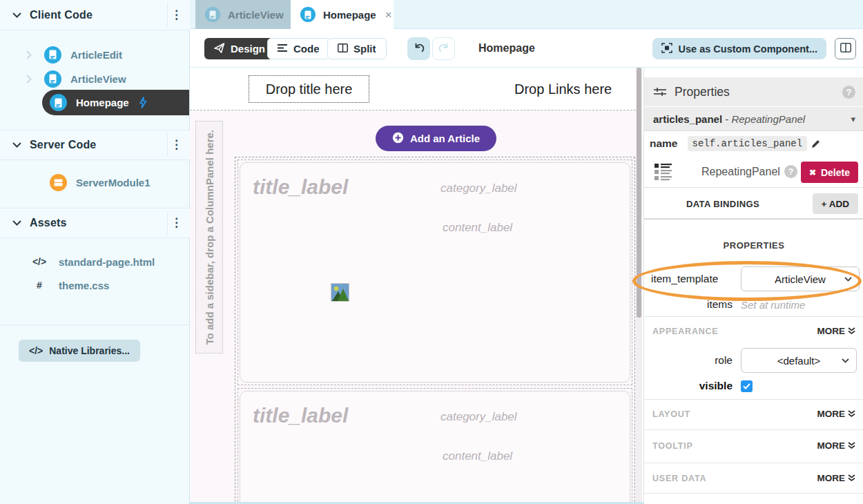 Image resolution: width=863 pixels, height=504 pixels. I want to click on properties-header: Properties ?, so click(754, 92).